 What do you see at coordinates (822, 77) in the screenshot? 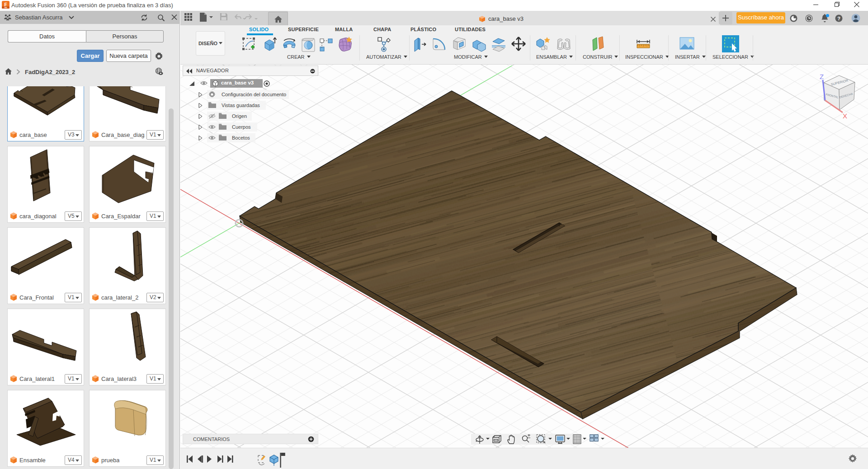
I see `svg-text: Z` at bounding box center [822, 77].